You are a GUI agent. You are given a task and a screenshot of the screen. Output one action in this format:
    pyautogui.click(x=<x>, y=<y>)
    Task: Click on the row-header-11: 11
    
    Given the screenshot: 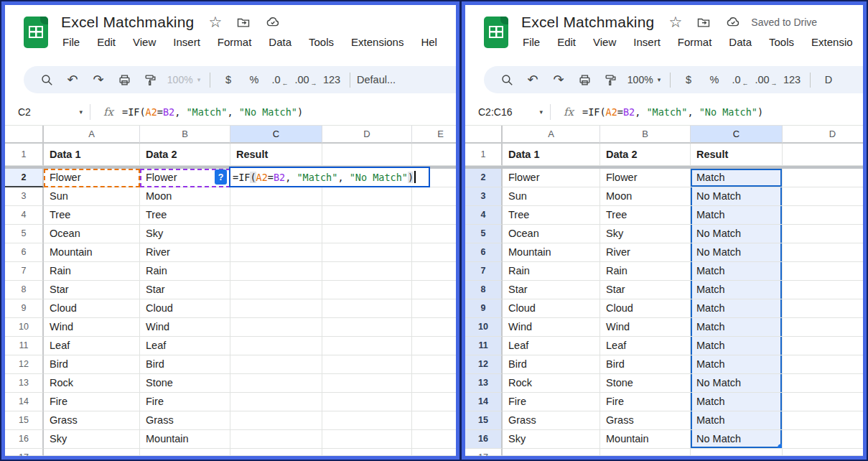 What is the action you would take?
    pyautogui.click(x=24, y=346)
    